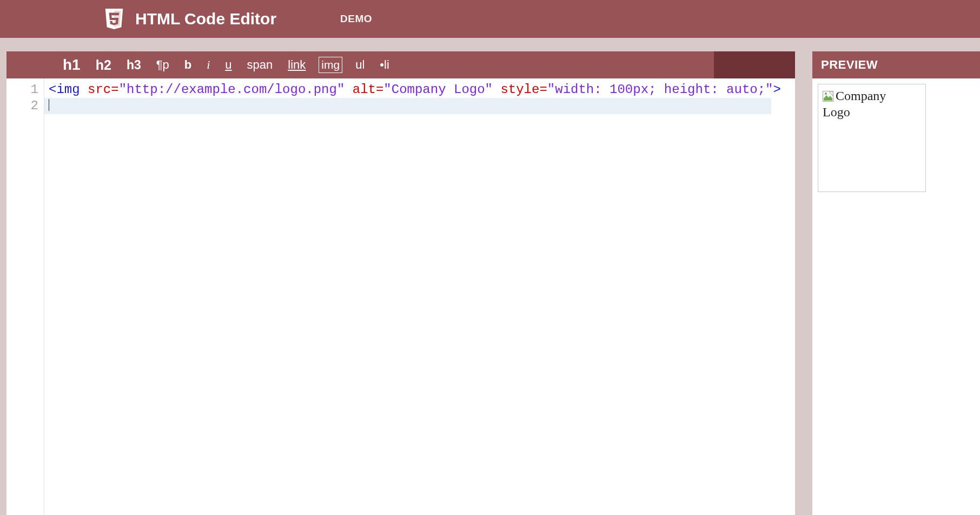 The height and width of the screenshot is (515, 980). What do you see at coordinates (206, 19) in the screenshot?
I see `app-title: HTML Code Editor` at bounding box center [206, 19].